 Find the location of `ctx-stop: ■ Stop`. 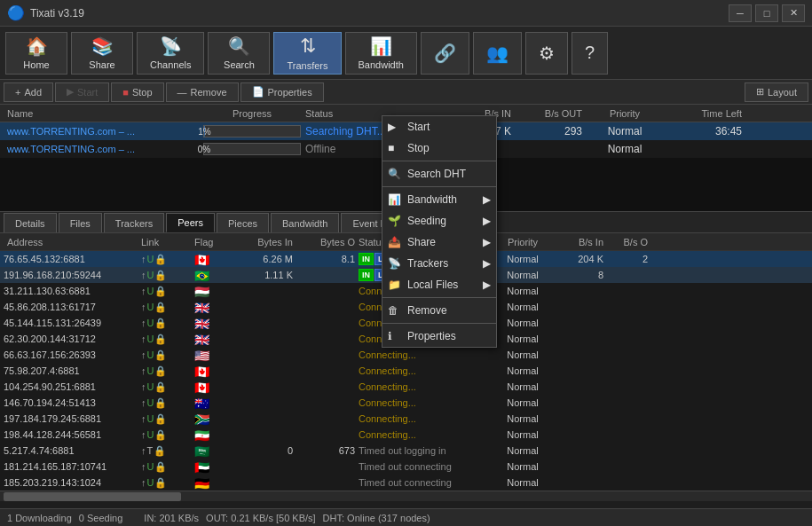

ctx-stop: ■ Stop is located at coordinates (439, 148).